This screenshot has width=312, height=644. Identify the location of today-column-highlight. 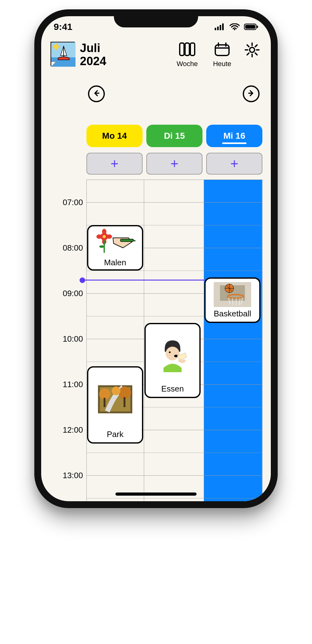
(233, 340).